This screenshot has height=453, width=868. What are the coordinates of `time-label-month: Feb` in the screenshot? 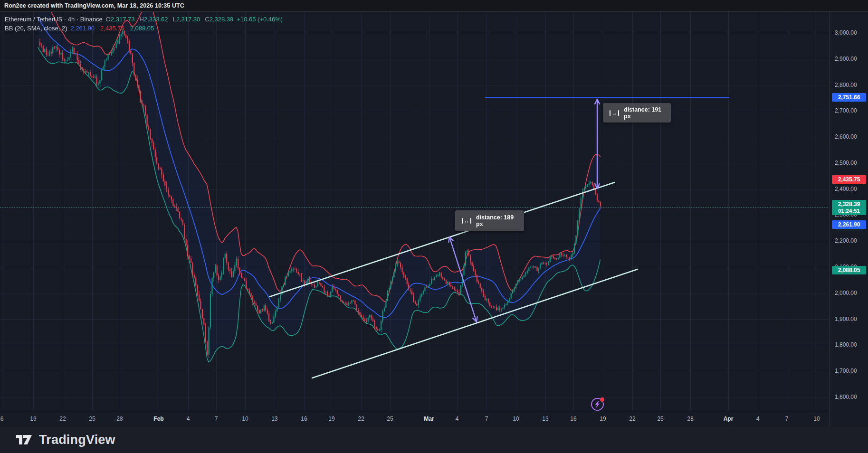 It's located at (159, 419).